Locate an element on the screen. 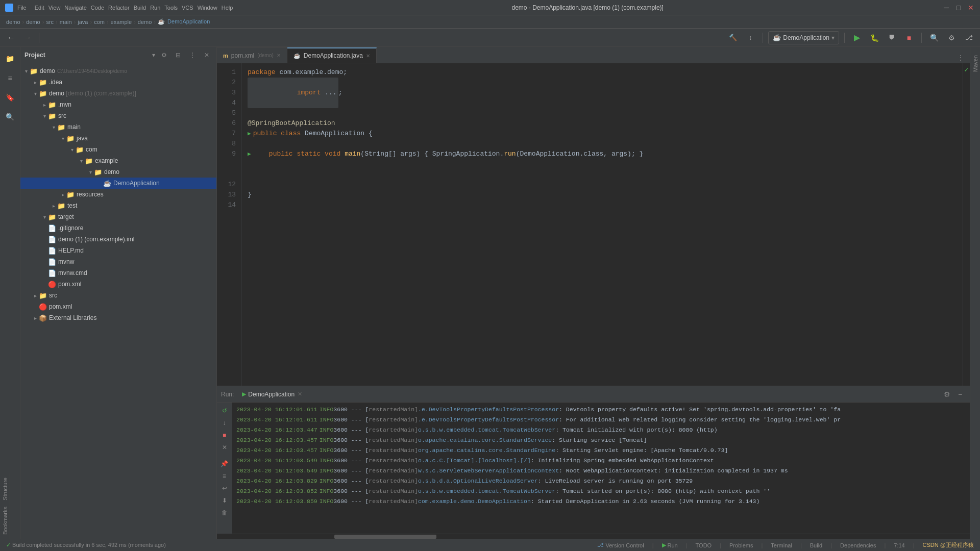  breadcrumb-demo2: demo is located at coordinates (145, 22).